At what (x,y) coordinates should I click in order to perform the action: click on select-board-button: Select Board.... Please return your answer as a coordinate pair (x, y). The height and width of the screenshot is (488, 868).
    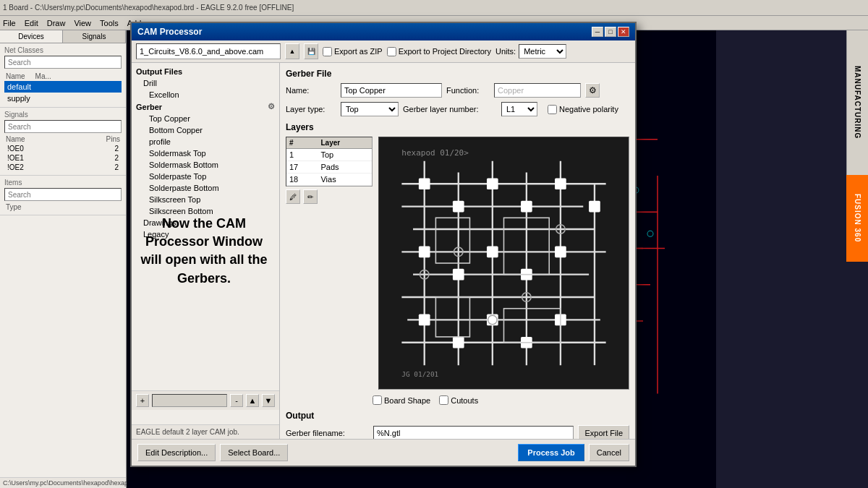
    Looking at the image, I should click on (254, 453).